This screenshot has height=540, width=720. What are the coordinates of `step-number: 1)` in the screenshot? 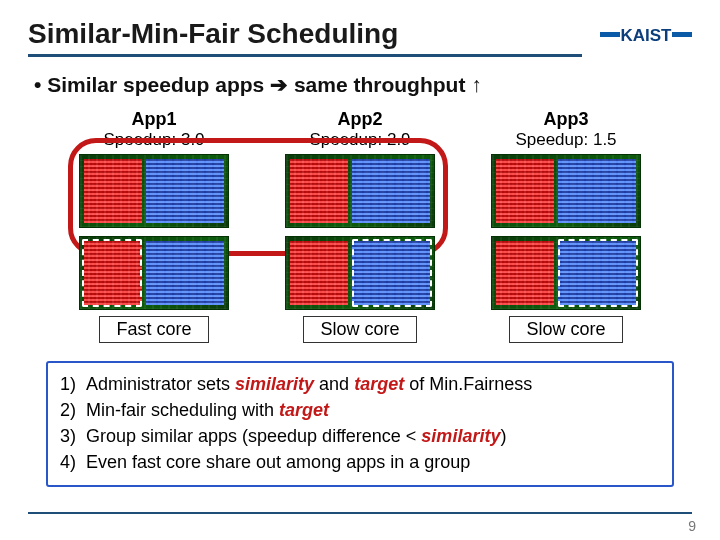 It's located at (73, 384).